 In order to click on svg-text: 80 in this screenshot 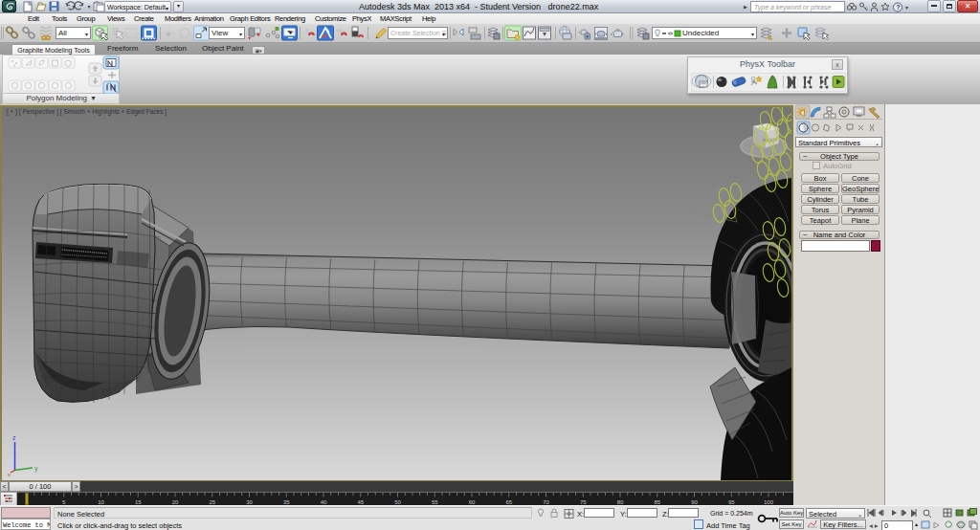, I will do `click(620, 502)`.